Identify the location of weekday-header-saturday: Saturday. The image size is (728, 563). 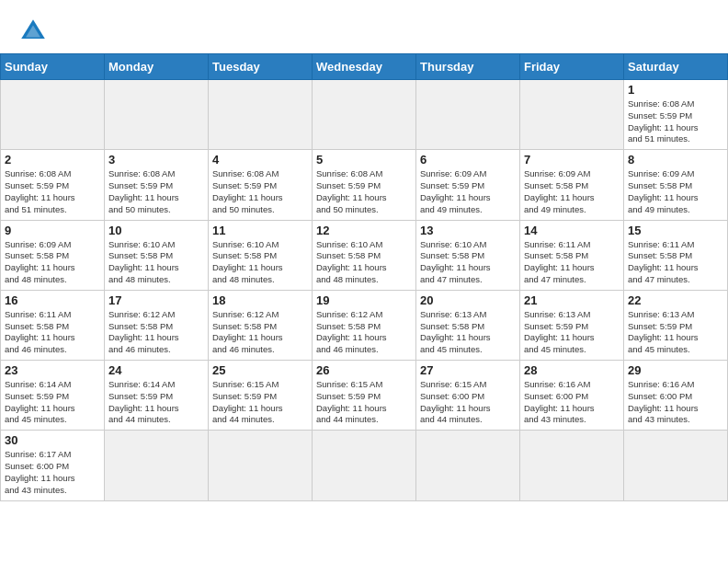
(677, 67).